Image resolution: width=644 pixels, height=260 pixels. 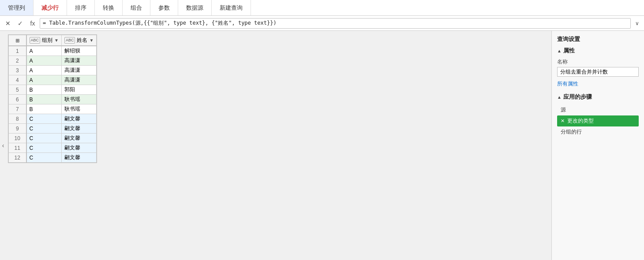 What do you see at coordinates (18, 71) in the screenshot?
I see `row-number: 3` at bounding box center [18, 71].